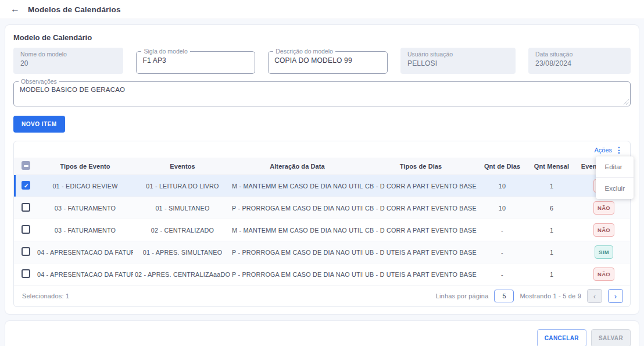  I want to click on actions-dropdown-menu: Editar Excluir, so click(615, 178).